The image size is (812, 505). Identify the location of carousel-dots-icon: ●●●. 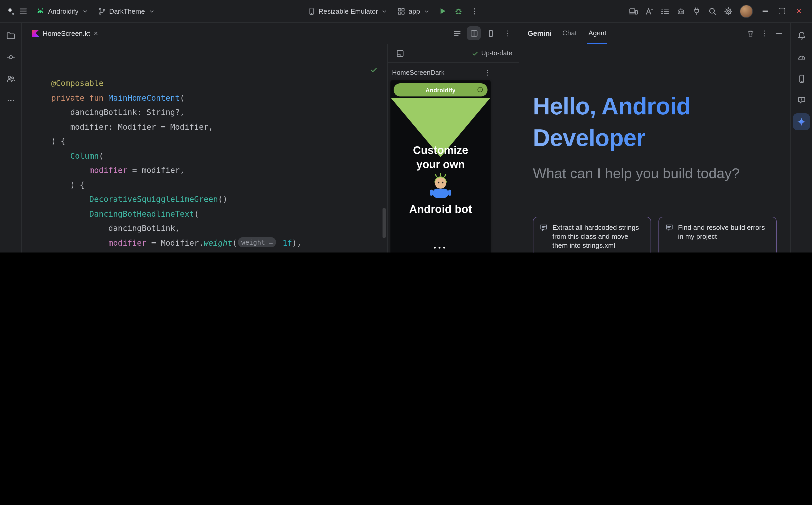
(441, 247).